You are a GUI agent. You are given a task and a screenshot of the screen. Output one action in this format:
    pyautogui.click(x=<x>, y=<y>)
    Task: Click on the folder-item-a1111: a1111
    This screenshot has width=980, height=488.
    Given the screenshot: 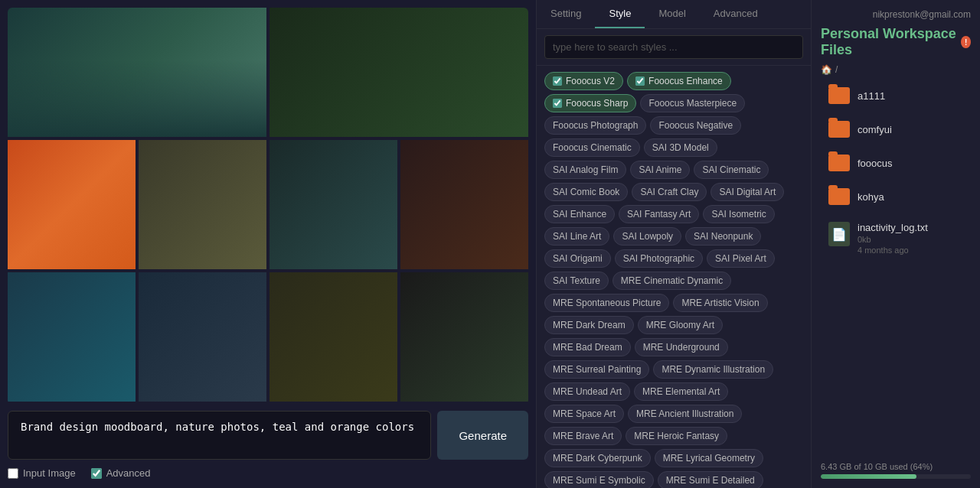 What is the action you would take?
    pyautogui.click(x=896, y=96)
    